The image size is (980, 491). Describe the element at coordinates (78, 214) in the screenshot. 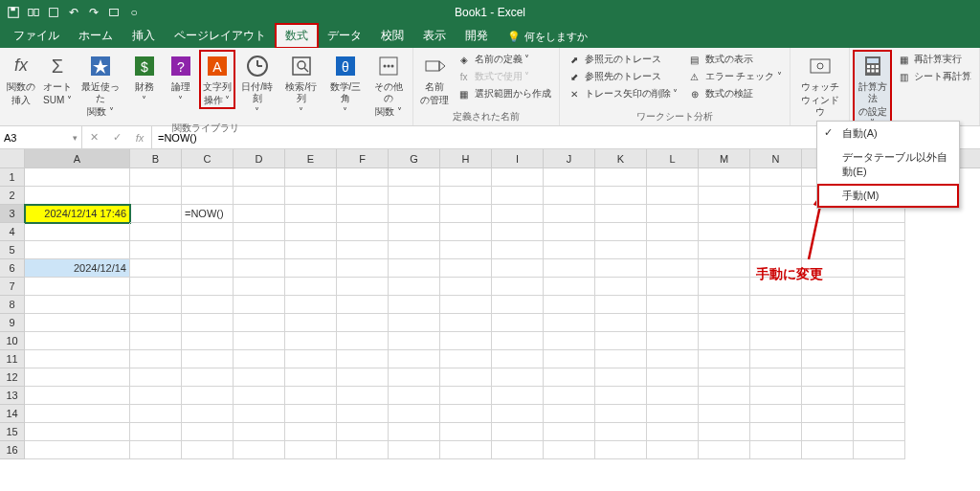

I see `cell: 2024/12/14 17:46` at that location.